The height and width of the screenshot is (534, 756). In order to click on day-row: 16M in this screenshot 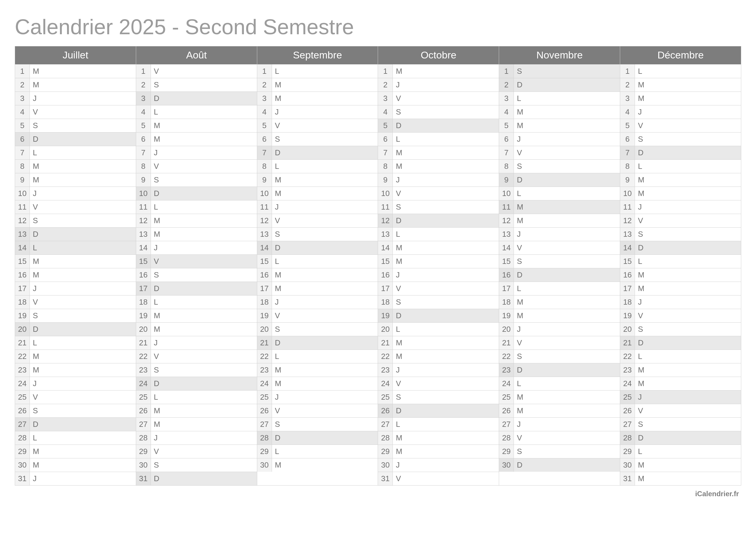, I will do `click(76, 275)`.